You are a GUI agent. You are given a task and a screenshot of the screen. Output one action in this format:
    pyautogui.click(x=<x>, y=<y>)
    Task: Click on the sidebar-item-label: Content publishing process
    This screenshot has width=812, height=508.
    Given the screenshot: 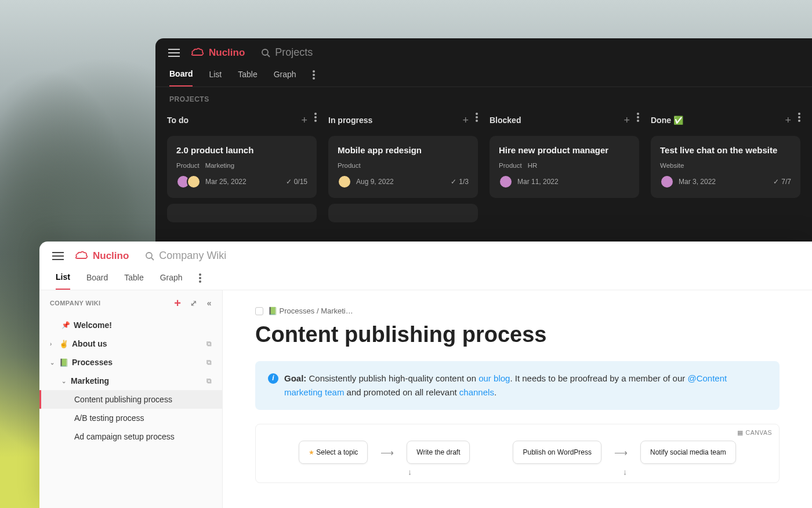 What is the action you would take?
    pyautogui.click(x=123, y=399)
    